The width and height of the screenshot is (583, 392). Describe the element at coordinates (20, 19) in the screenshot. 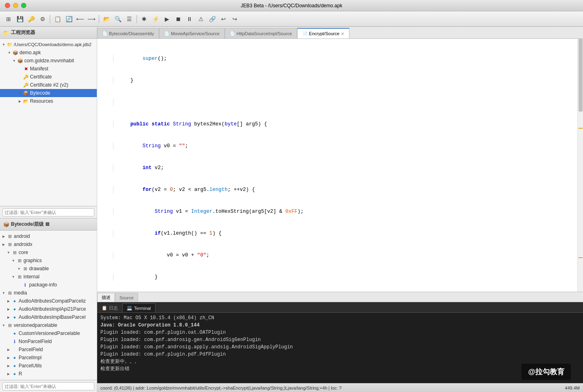

I see `toolbar-btn-save: 💾` at that location.